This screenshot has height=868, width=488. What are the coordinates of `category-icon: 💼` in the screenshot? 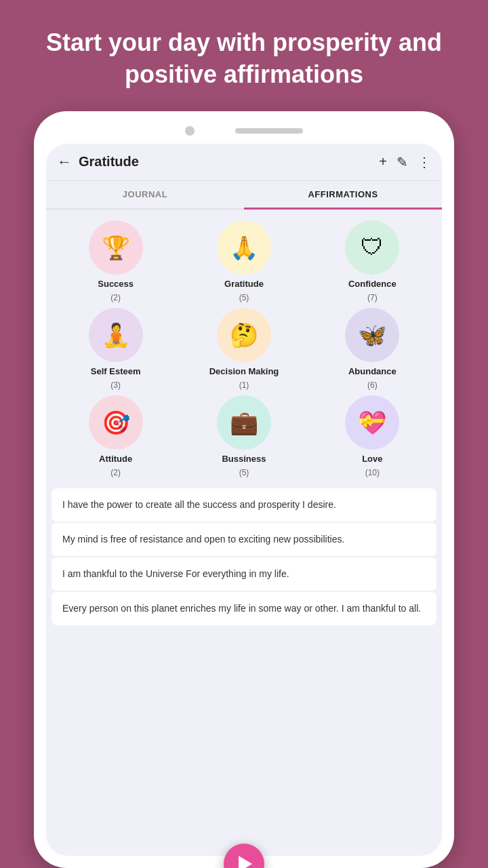 It's located at (244, 422).